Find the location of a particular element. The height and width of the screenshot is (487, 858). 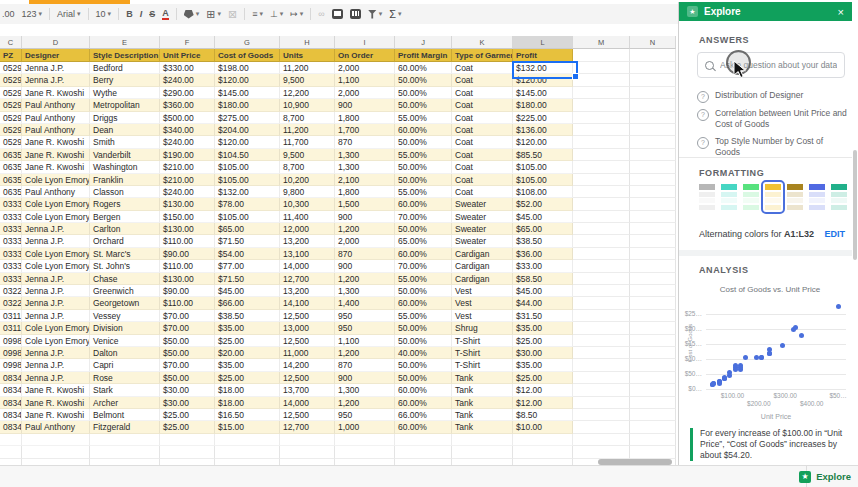

cell: 900 is located at coordinates (365, 378).